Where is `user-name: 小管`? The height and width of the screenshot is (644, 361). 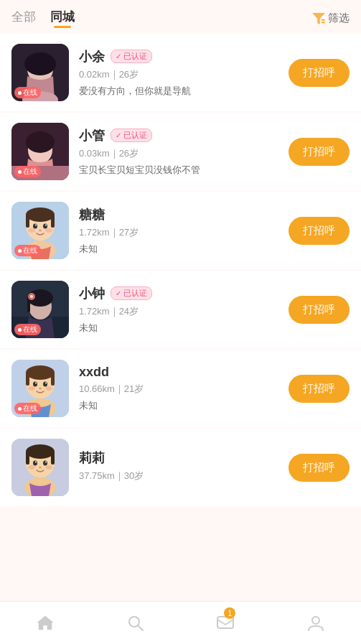 user-name: 小管 is located at coordinates (92, 136).